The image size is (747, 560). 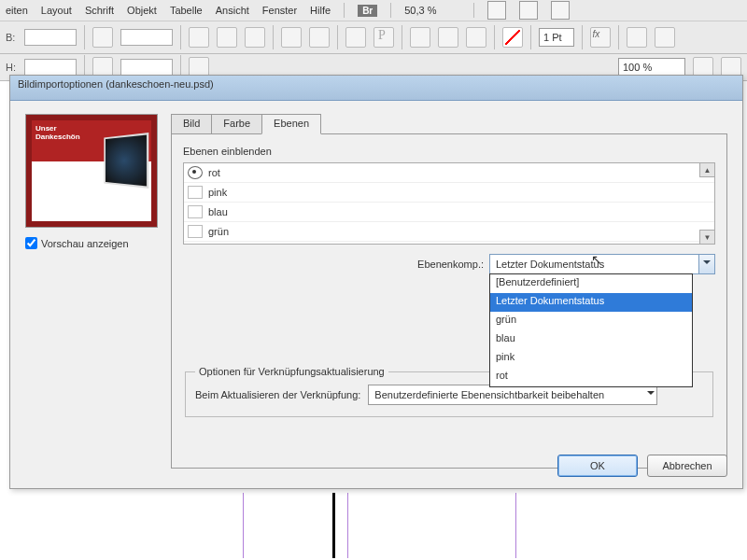 I want to click on view-mode-icon, so click(x=497, y=10).